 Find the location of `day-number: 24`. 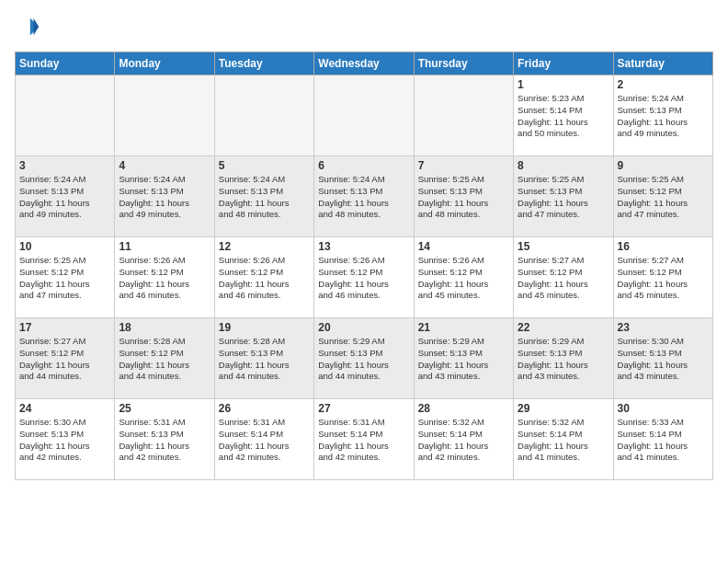

day-number: 24 is located at coordinates (64, 408).